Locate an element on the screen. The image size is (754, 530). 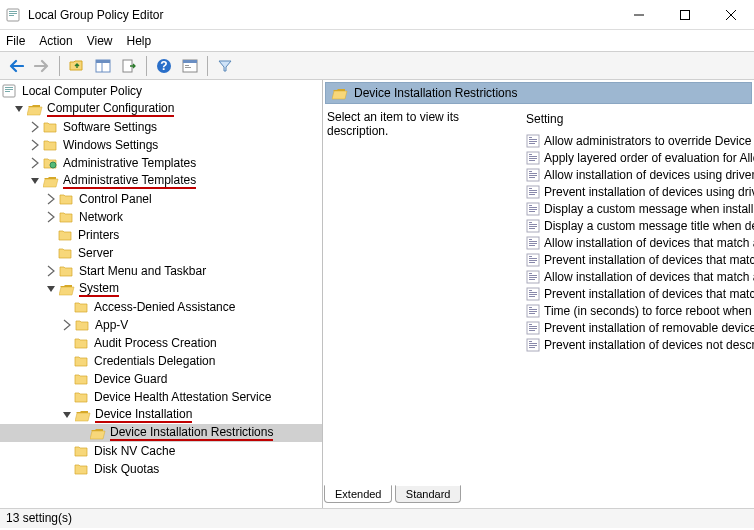
tree-root: Local Computer Policy is located at coordinates (161, 91).